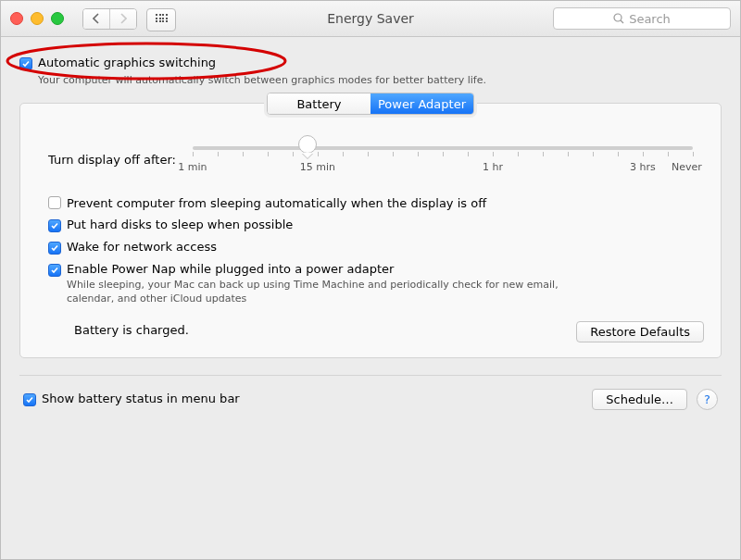 This screenshot has height=560, width=741. Describe the element at coordinates (640, 331) in the screenshot. I see `restore-defaults-button: Restore Defaults` at that location.